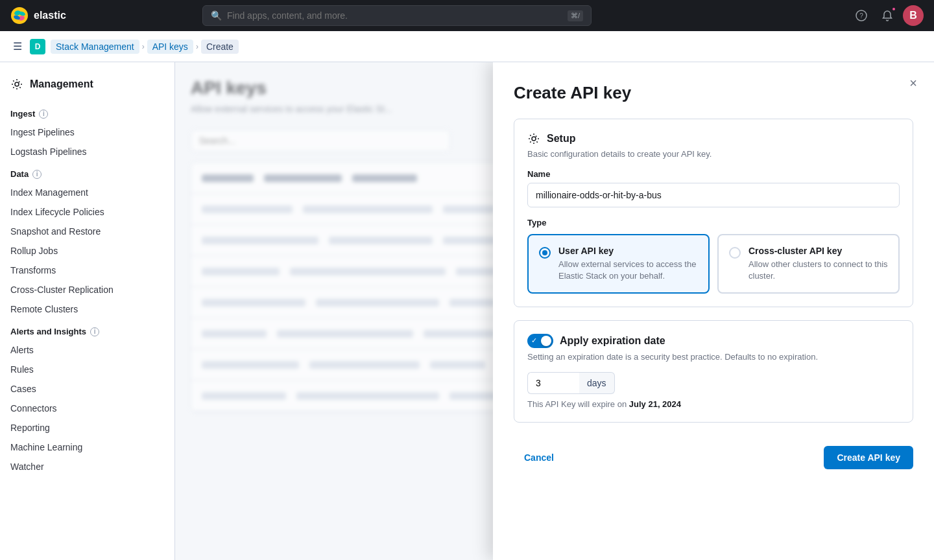  I want to click on user-api-key-desc: Allow external services to access the El…, so click(628, 270).